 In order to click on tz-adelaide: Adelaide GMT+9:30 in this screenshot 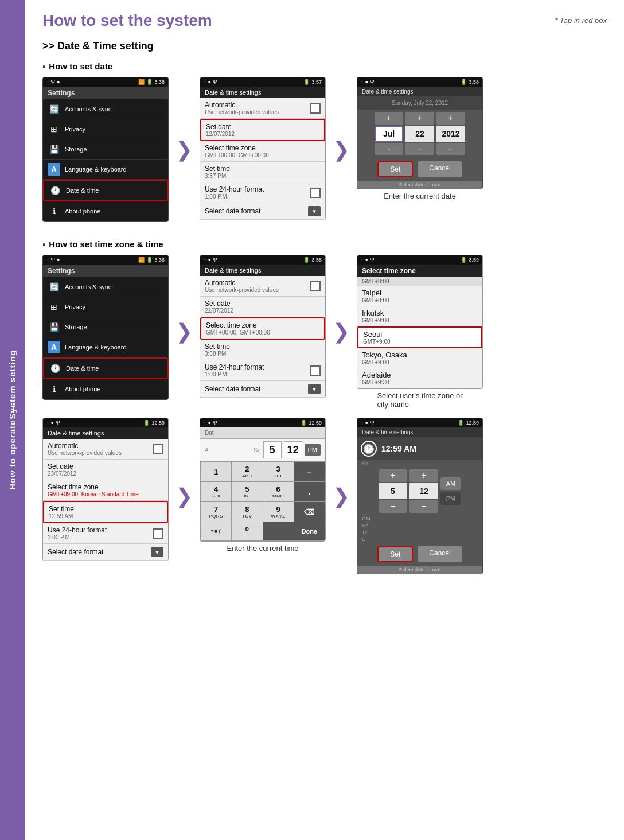, I will do `click(420, 379)`.